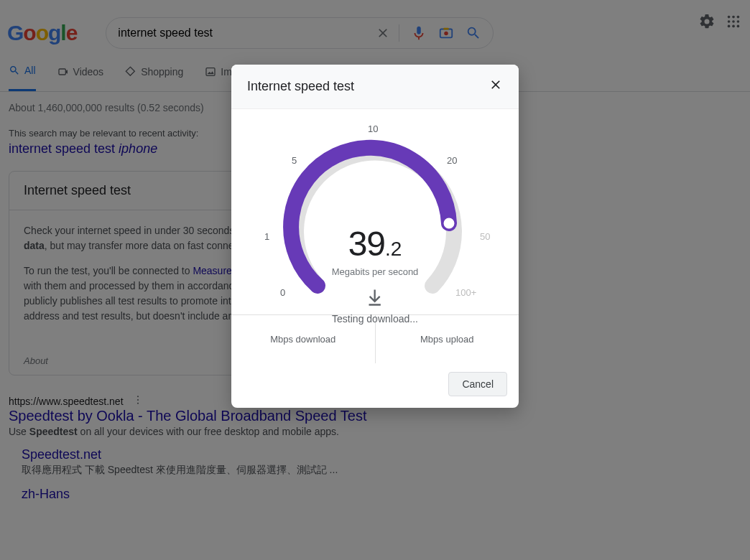 The image size is (750, 560). What do you see at coordinates (466, 293) in the screenshot?
I see `tick-100: 100+` at bounding box center [466, 293].